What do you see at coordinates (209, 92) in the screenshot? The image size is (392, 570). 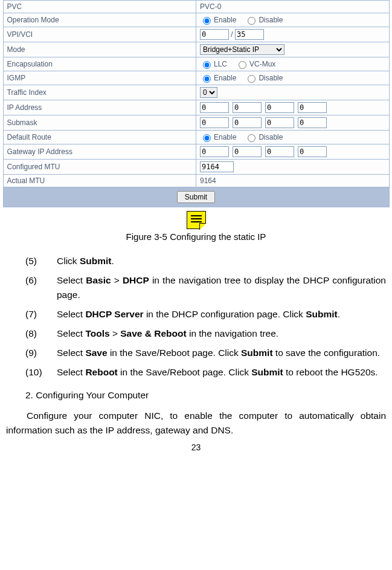 I see `traffic-index-select: 0` at bounding box center [209, 92].